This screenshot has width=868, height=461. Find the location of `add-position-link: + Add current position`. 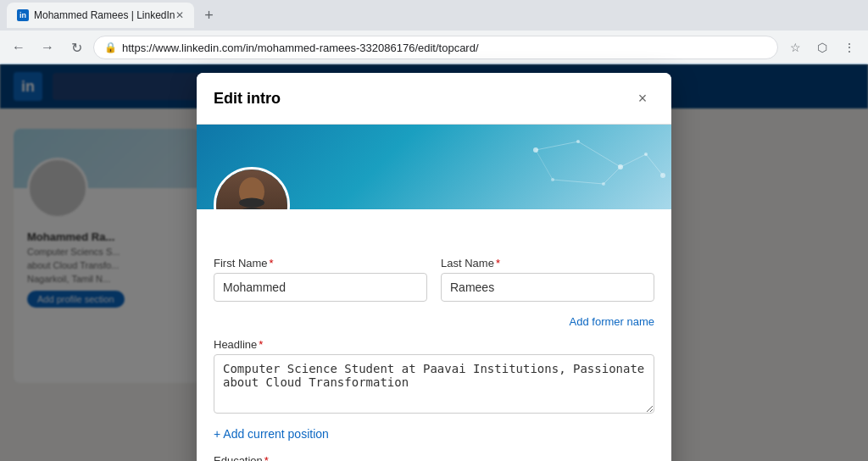

add-position-link: + Add current position is located at coordinates (434, 434).